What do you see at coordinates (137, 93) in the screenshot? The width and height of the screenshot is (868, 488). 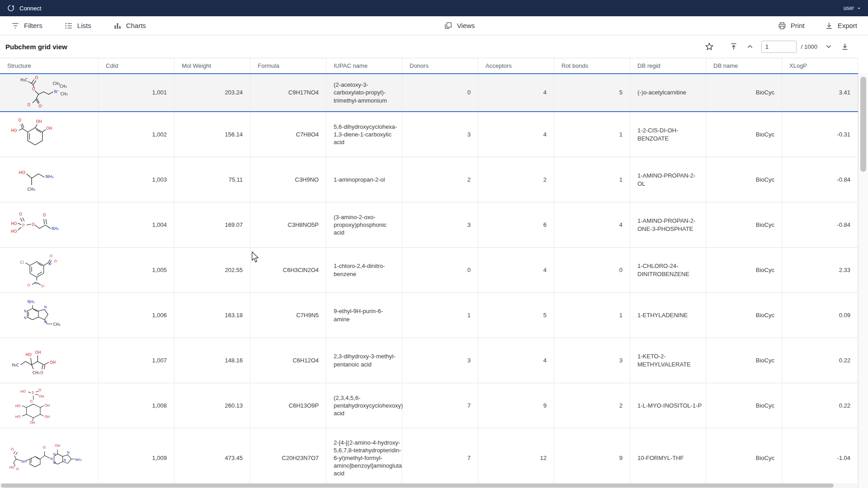 I see `cell-cdid: 1,001` at bounding box center [137, 93].